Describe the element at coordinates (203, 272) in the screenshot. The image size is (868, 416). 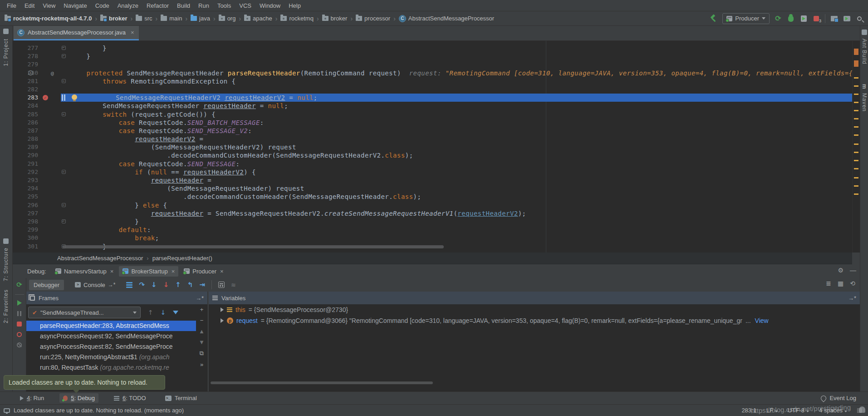
I see `debug-session-tab-producer: Producer×` at that location.